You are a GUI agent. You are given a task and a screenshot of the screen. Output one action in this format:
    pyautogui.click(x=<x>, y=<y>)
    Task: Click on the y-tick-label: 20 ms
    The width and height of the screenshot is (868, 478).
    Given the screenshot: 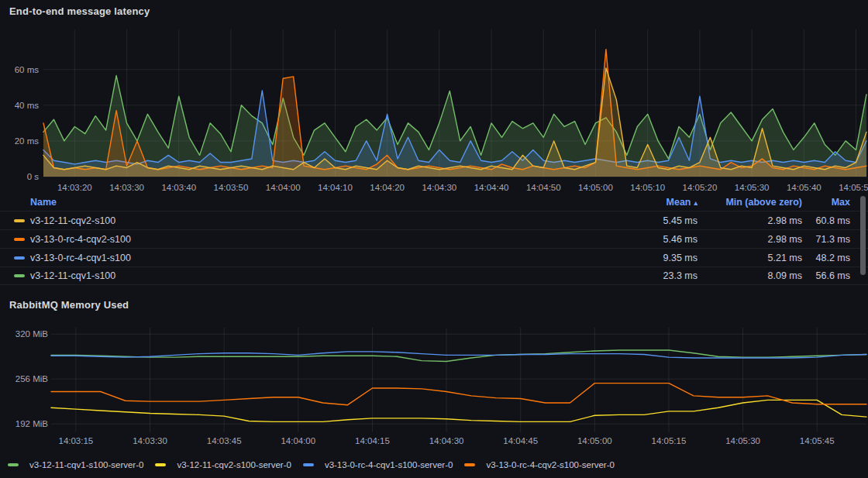 What is the action you would take?
    pyautogui.click(x=27, y=141)
    